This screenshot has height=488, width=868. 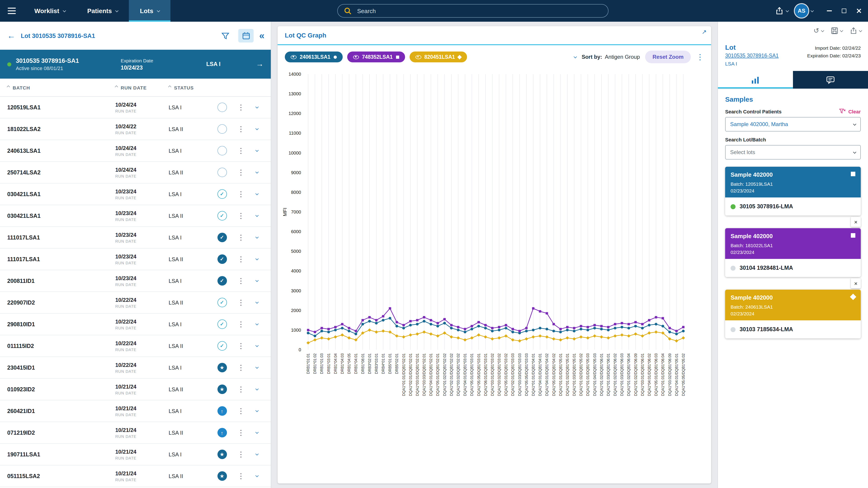 What do you see at coordinates (622, 57) in the screenshot?
I see `sort-by-value: Antigen Group` at bounding box center [622, 57].